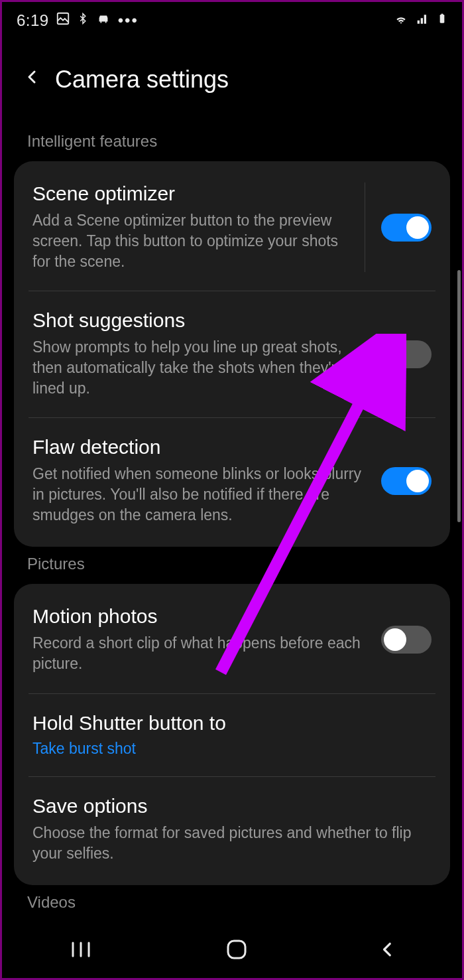 This screenshot has height=980, width=464. I want to click on page-title: Camera settings, so click(142, 80).